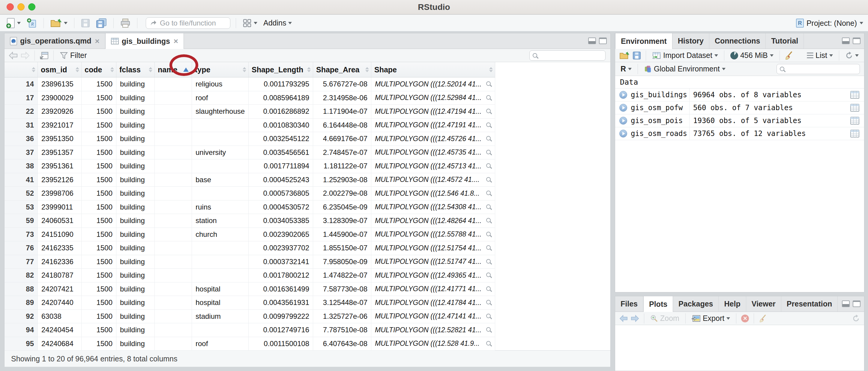 The image size is (868, 371). What do you see at coordinates (25, 55) in the screenshot?
I see `forward-icon` at bounding box center [25, 55].